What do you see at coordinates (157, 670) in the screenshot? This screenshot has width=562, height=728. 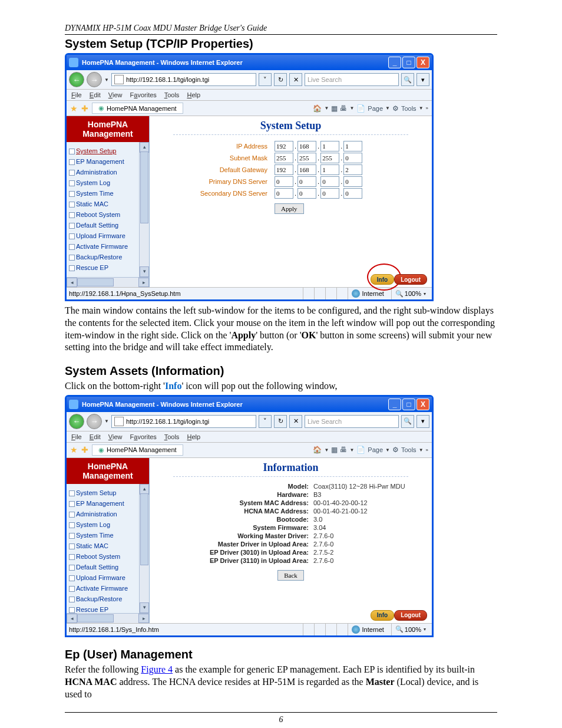 I see `figure-4-link: Figure 4` at bounding box center [157, 670].